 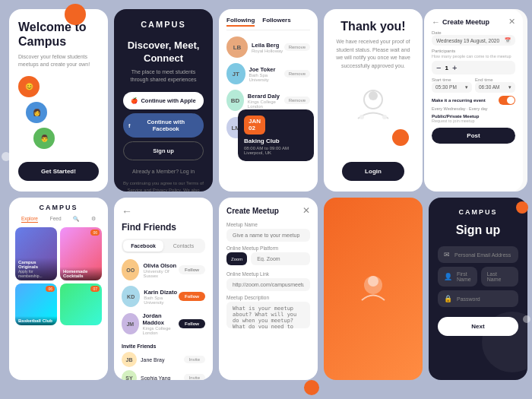 I want to click on friend-univ-2: Bath Spa University, so click(x=161, y=300).